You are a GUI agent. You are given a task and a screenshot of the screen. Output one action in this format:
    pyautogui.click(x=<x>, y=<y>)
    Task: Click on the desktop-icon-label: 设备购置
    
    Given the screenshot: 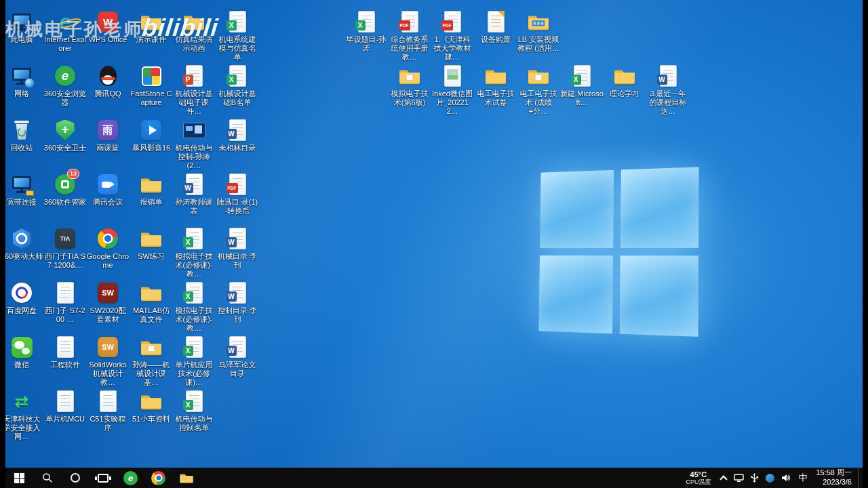 What is the action you would take?
    pyautogui.click(x=496, y=39)
    